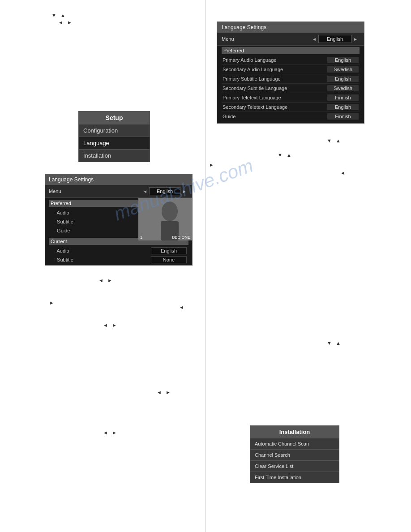 Image resolution: width=411 pixels, height=532 pixels. Describe the element at coordinates (184, 192) in the screenshot. I see `lang-small-right-arrow: ►` at that location.